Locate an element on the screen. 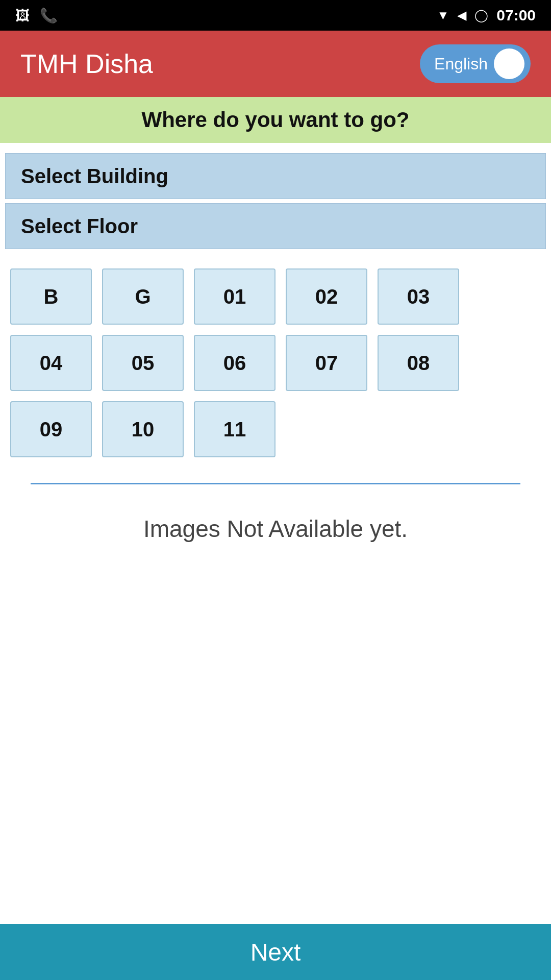 This screenshot has width=551, height=980. select-building-dropdown: Select Building is located at coordinates (276, 176).